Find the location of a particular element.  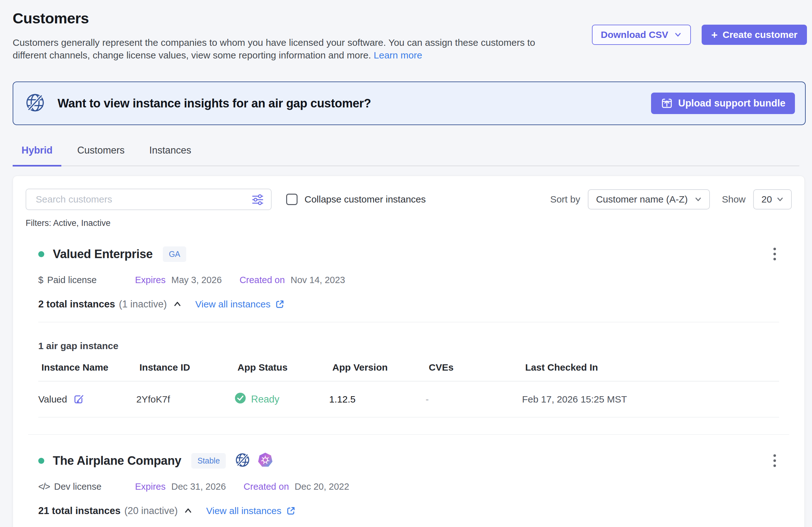

app-status: Ready is located at coordinates (282, 399).